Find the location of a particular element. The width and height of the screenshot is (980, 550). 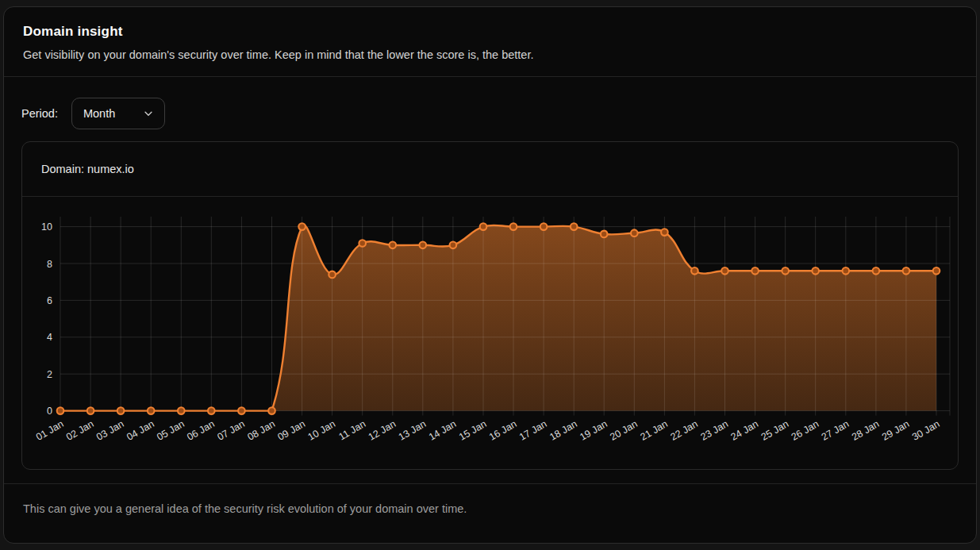

svg-text: 23 Jan is located at coordinates (714, 430).